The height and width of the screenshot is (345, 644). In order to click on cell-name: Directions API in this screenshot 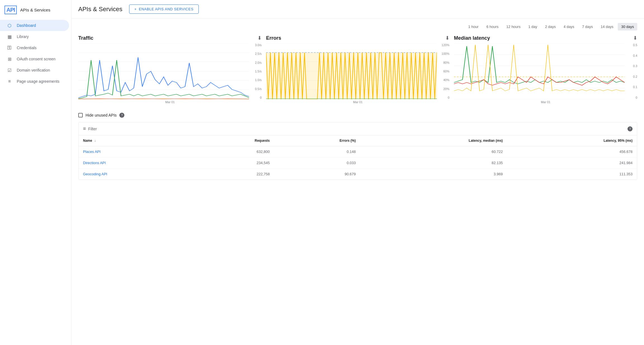, I will do `click(135, 163)`.